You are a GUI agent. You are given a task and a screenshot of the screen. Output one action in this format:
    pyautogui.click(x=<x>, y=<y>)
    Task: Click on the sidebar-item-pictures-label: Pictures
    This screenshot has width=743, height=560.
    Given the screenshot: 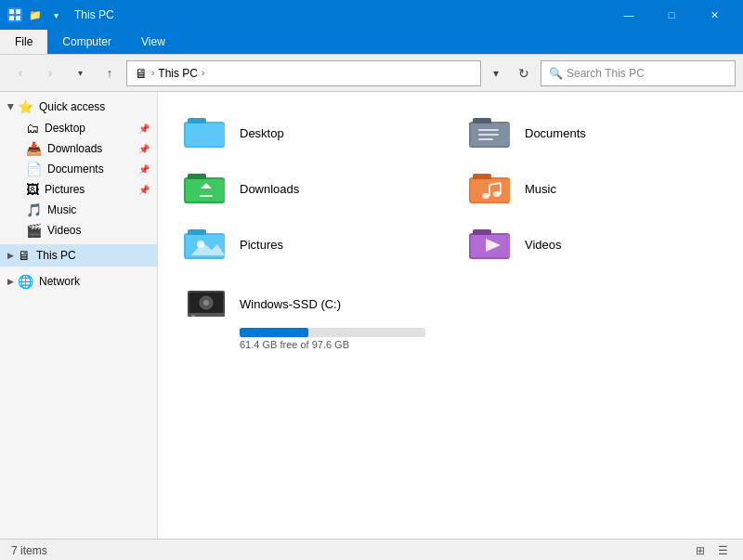 What is the action you would take?
    pyautogui.click(x=65, y=189)
    